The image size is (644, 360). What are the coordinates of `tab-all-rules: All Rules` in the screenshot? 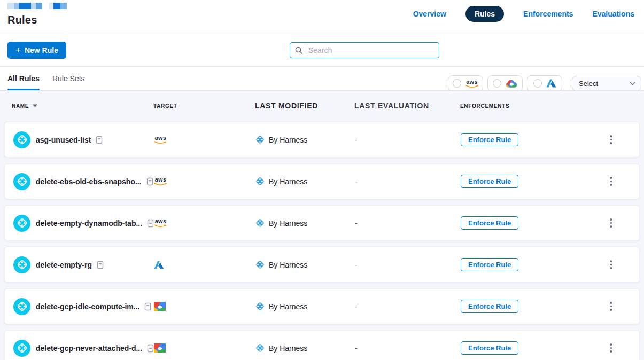 It's located at (24, 79).